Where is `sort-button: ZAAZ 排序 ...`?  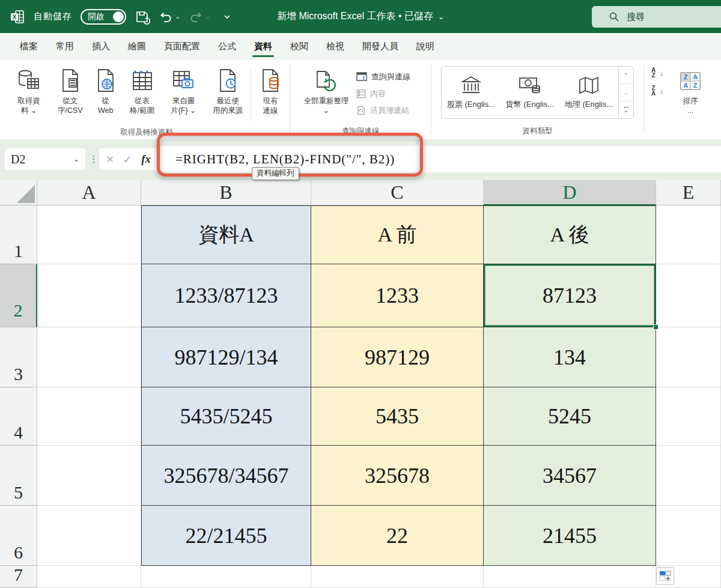
sort-button: ZAAZ 排序 ... is located at coordinates (690, 89).